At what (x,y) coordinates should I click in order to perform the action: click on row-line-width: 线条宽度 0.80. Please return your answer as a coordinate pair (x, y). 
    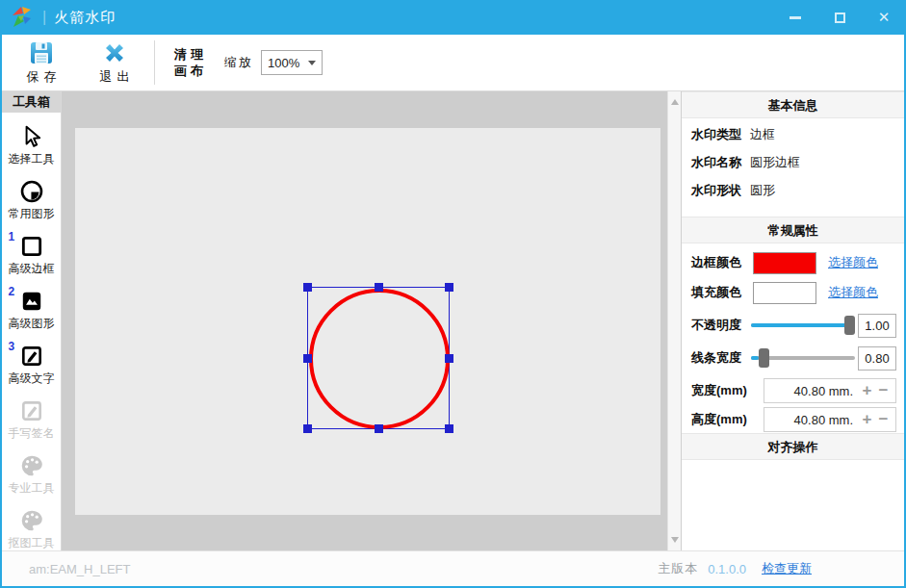
    Looking at the image, I should click on (793, 358).